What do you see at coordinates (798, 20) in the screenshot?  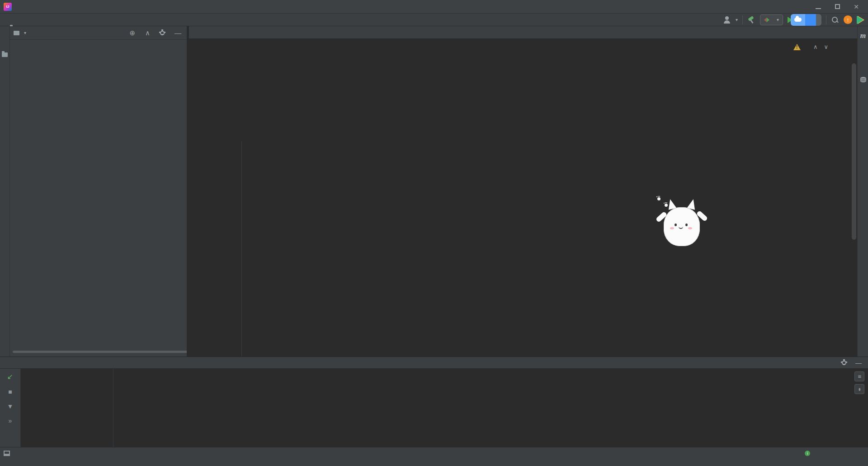 I see `cloud-icon` at bounding box center [798, 20].